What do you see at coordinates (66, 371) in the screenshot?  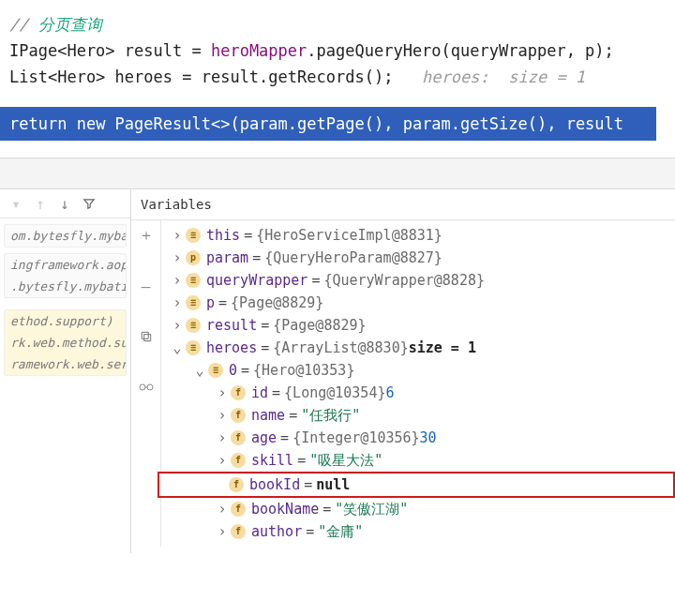 I see `frames-panel: ▾ ↑ ↓ om.bytesfly.myba ingframework.aop …` at bounding box center [66, 371].